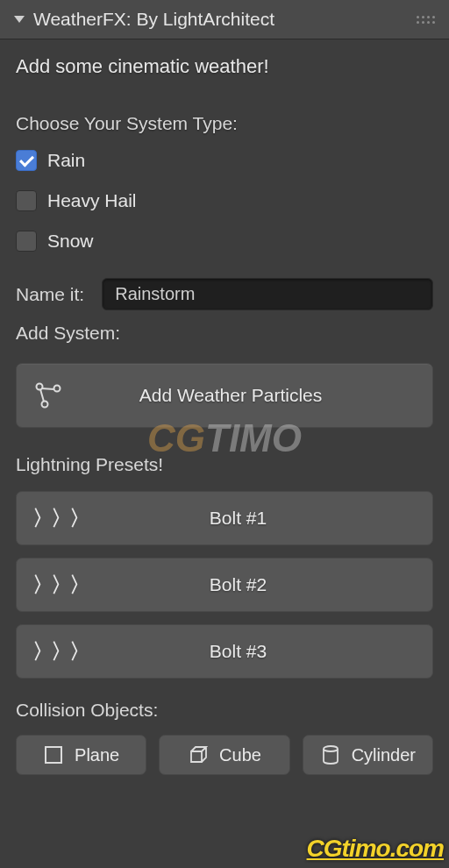  What do you see at coordinates (26, 241) in the screenshot?
I see `checkbox-snow` at bounding box center [26, 241].